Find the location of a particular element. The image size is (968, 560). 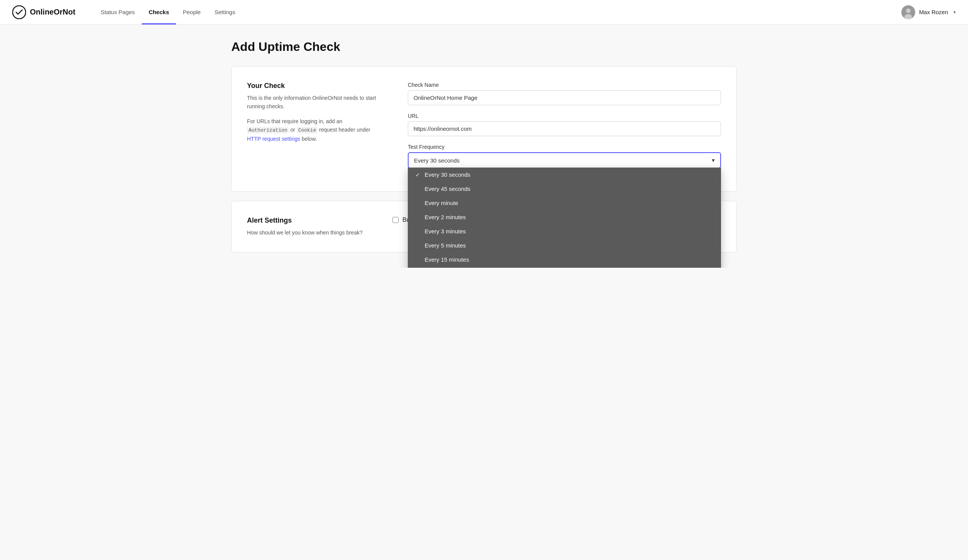

selected-frequency-text: Every 30 seconds is located at coordinates (437, 160).